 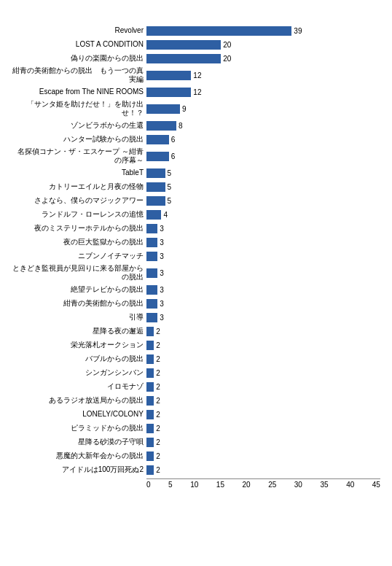 What do you see at coordinates (264, 484) in the screenshot?
I see `axis-labels: 051015202530354045` at bounding box center [264, 484].